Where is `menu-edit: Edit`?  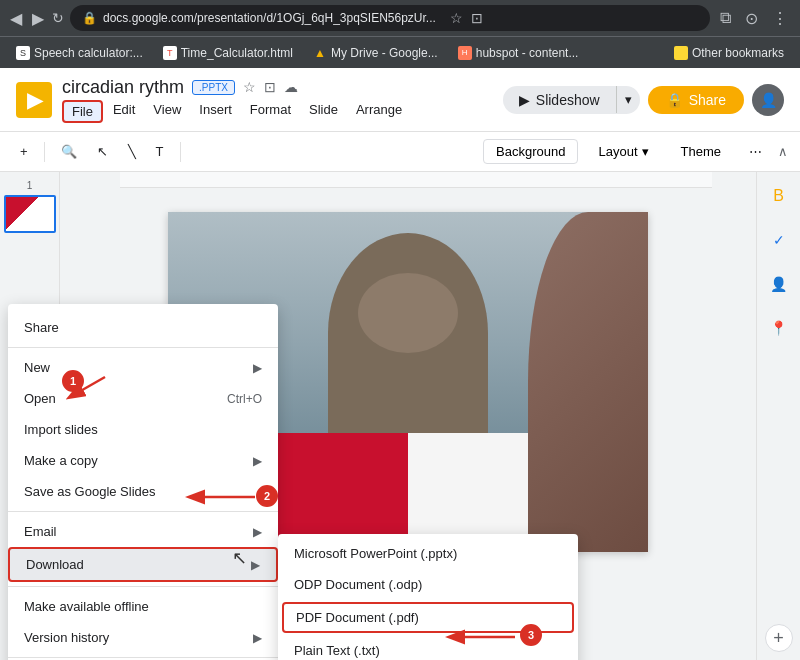 menu-edit: Edit is located at coordinates (124, 112).